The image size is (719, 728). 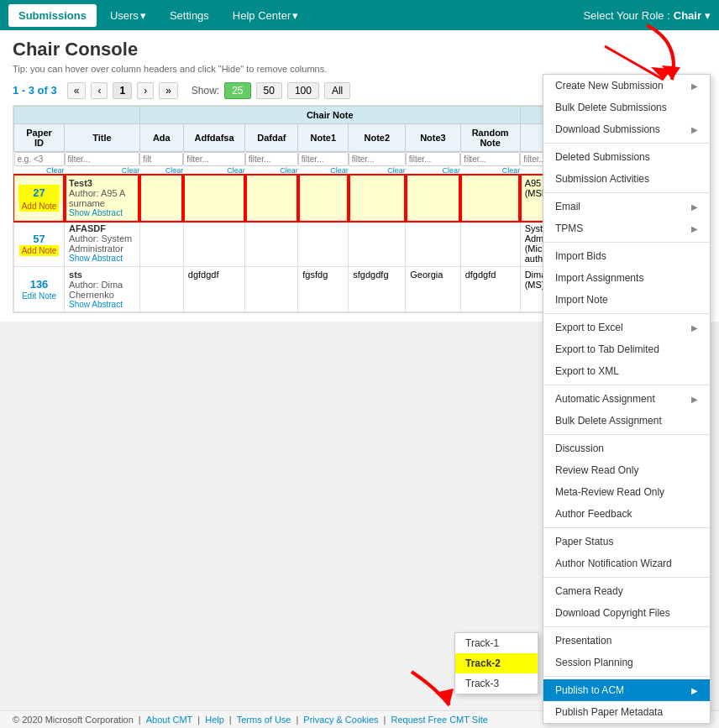 I want to click on title-text-136: sts, so click(x=102, y=275).